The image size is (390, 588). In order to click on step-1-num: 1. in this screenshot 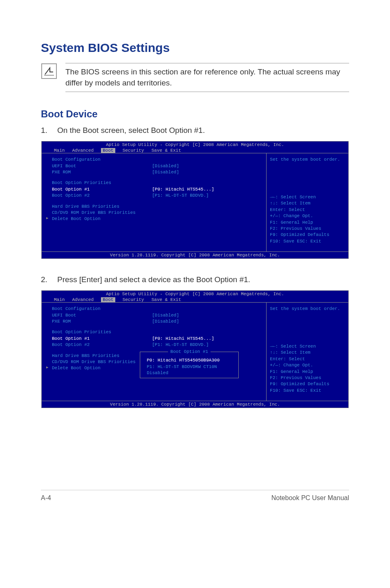, I will do `click(49, 130)`.